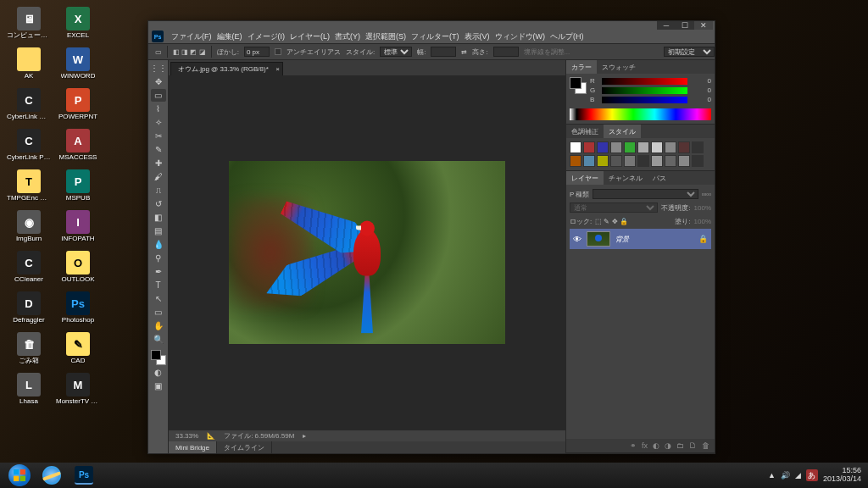  What do you see at coordinates (29, 25) in the screenshot?
I see `desktop-icon-: 🖥コンピューター` at bounding box center [29, 25].